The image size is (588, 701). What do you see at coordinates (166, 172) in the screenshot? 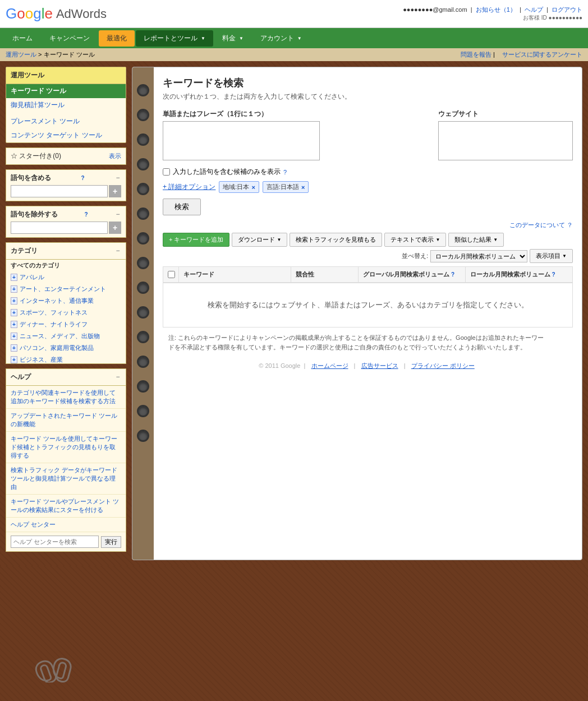
I see `filter-checkbox` at bounding box center [166, 172].